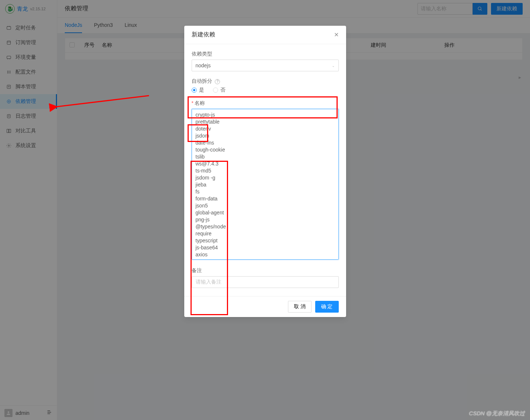 Image resolution: width=530 pixels, height=420 pixels. What do you see at coordinates (265, 90) in the screenshot?
I see `split-radio-group: 是 否` at bounding box center [265, 90].